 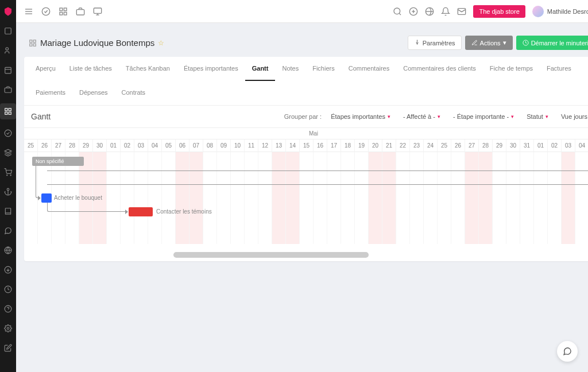 I want to click on day-cell: 01, so click(x=114, y=146).